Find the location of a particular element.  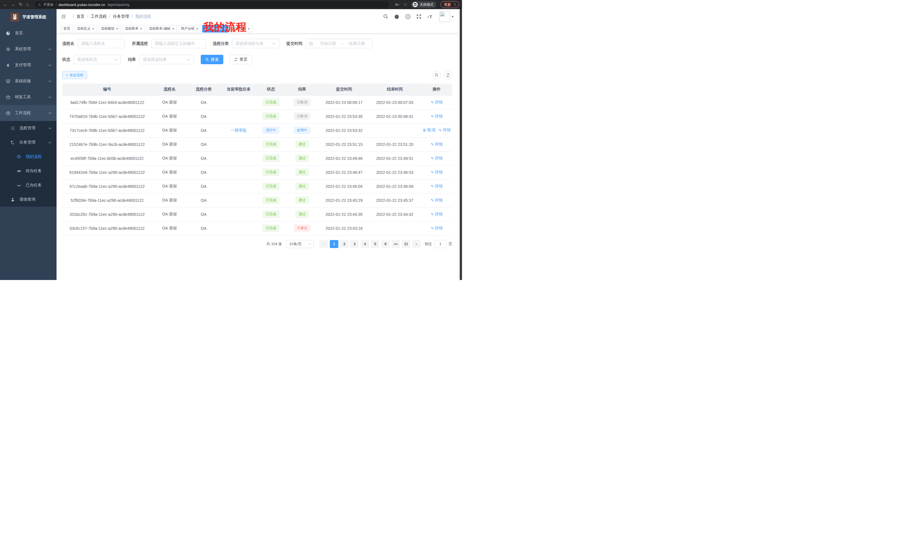

sidebar-item-dev: 研发工具 is located at coordinates (28, 97).